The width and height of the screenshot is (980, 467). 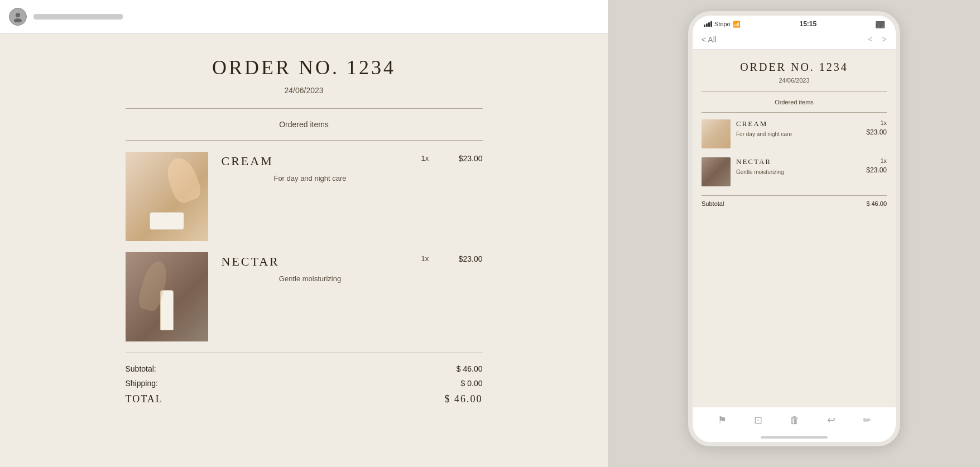 I want to click on mobile-battery: ▓▓, so click(x=880, y=24).